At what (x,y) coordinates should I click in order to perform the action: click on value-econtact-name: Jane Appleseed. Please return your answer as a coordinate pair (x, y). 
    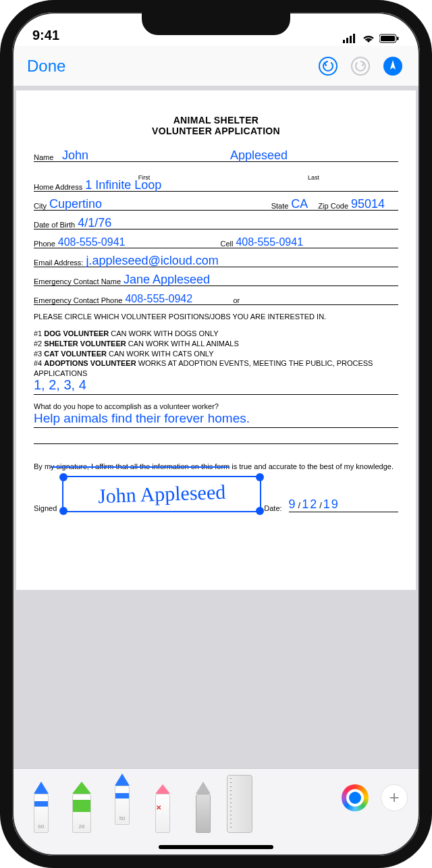
    Looking at the image, I should click on (261, 279).